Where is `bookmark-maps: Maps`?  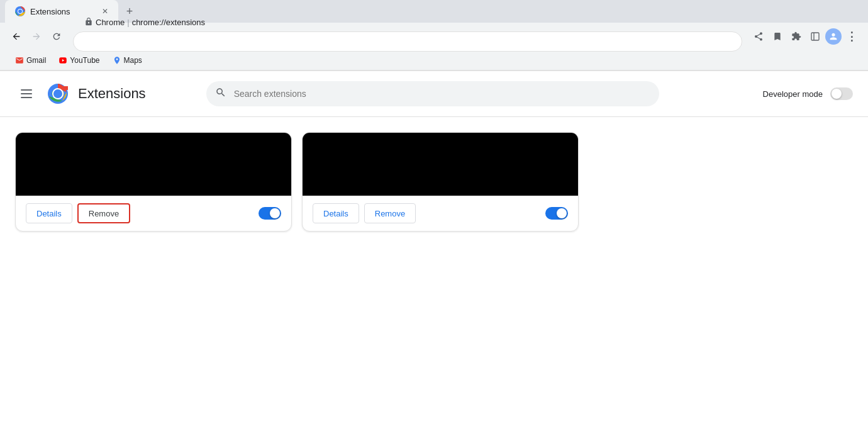 bookmark-maps: Maps is located at coordinates (127, 60).